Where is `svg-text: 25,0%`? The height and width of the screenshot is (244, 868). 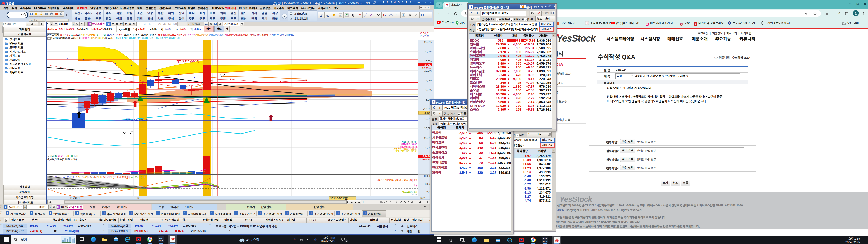
svg-text: 25,0% is located at coordinates (428, 42).